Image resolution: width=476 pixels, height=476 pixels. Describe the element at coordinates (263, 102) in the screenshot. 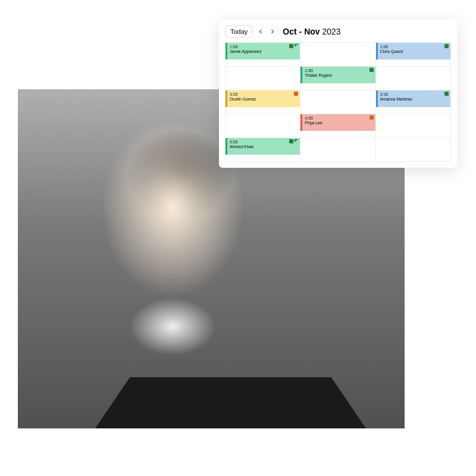

I see `calendar-cell: 3:00 Dustin Gomez` at that location.